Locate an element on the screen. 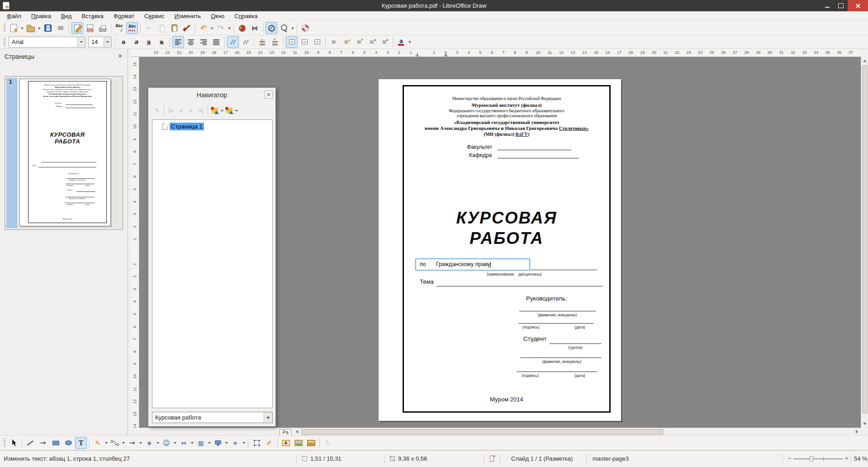 Image resolution: width=868 pixels, height=467 pixels. stars-dropdown is located at coordinates (244, 443).